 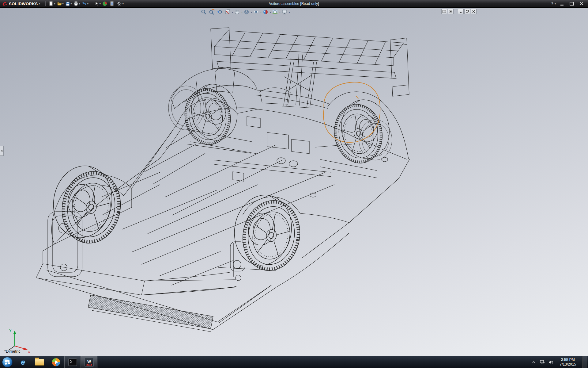 What do you see at coordinates (100, 4) in the screenshot?
I see `select-dropdown-icon: ▾` at bounding box center [100, 4].